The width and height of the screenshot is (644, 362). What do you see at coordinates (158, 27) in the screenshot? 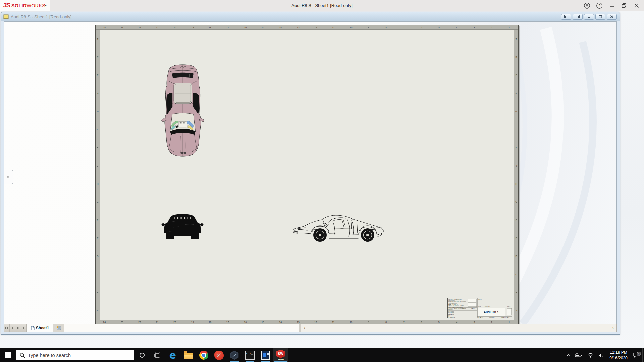
I see `zone-label: 21` at bounding box center [158, 27].